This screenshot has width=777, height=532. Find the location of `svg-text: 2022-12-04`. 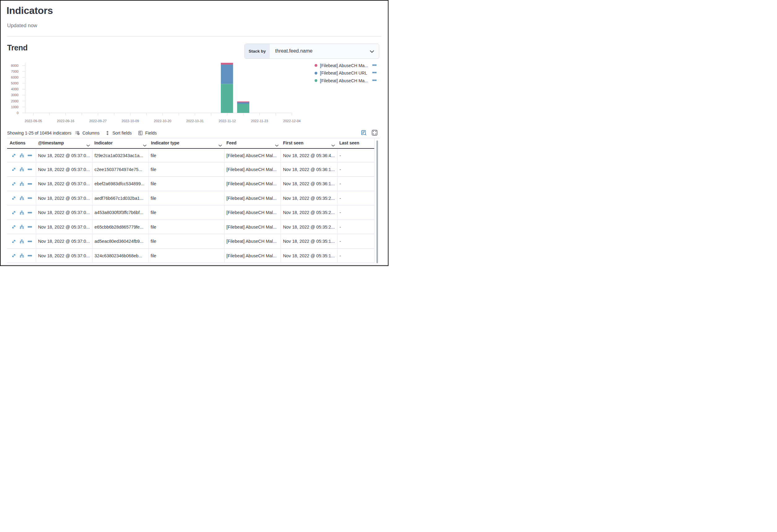

svg-text: 2022-12-04 is located at coordinates (292, 121).